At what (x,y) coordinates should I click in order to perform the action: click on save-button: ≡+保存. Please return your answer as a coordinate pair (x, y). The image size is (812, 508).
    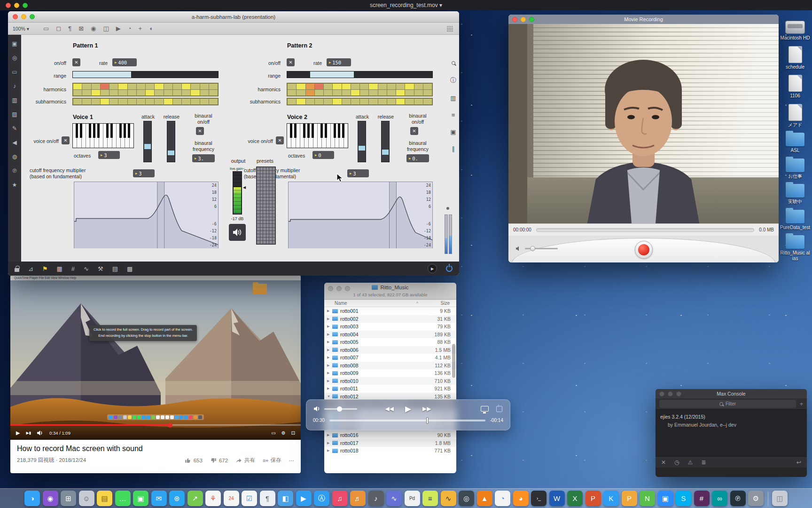
    Looking at the image, I should click on (272, 460).